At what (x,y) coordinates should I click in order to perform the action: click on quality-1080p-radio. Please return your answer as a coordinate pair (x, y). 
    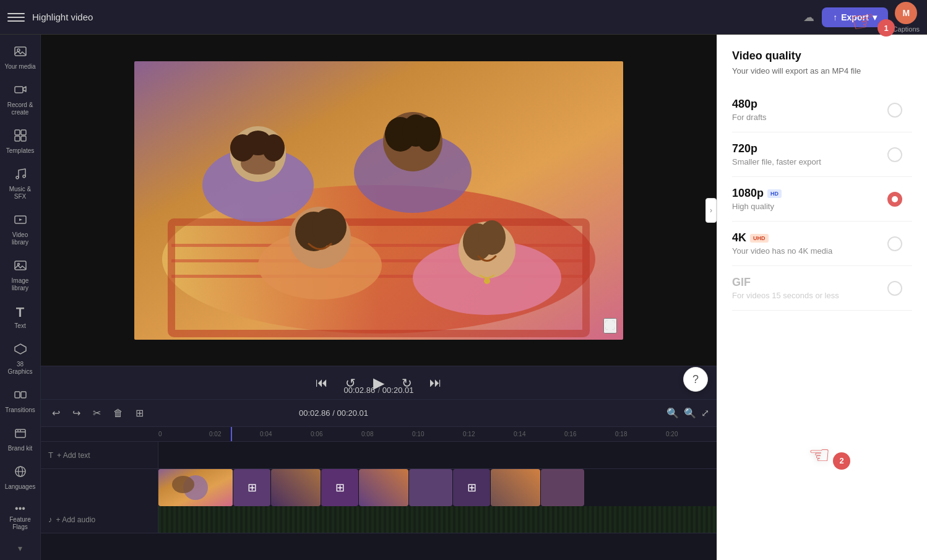
    Looking at the image, I should click on (895, 199).